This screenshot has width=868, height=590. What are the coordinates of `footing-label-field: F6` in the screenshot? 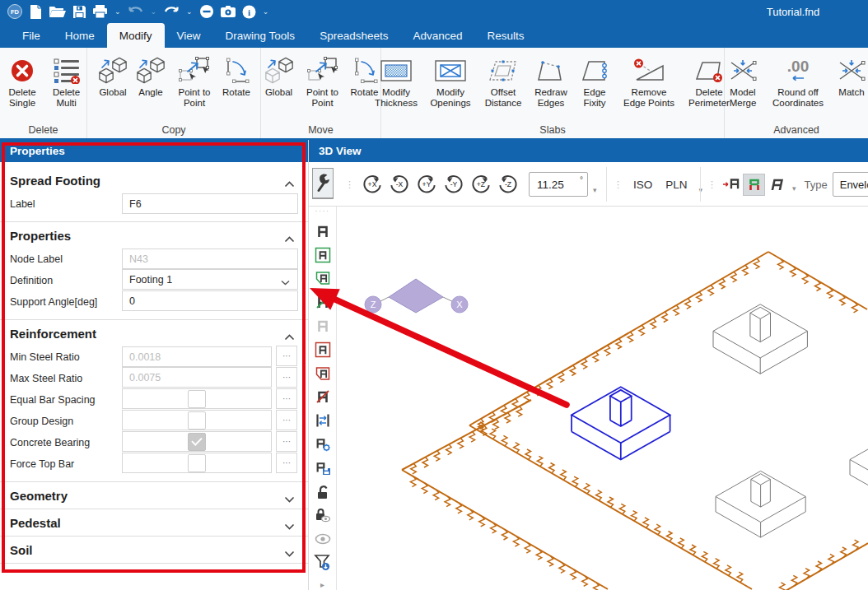 It's located at (210, 204).